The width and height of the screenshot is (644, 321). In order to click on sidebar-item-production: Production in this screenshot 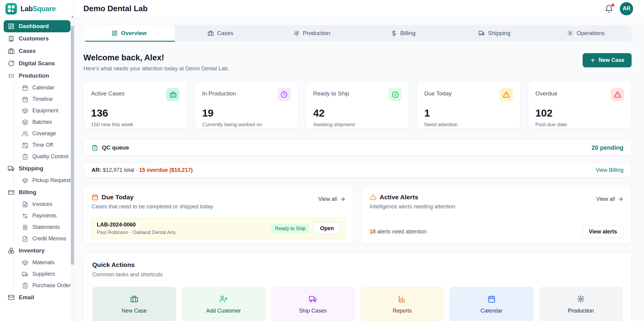, I will do `click(37, 76)`.